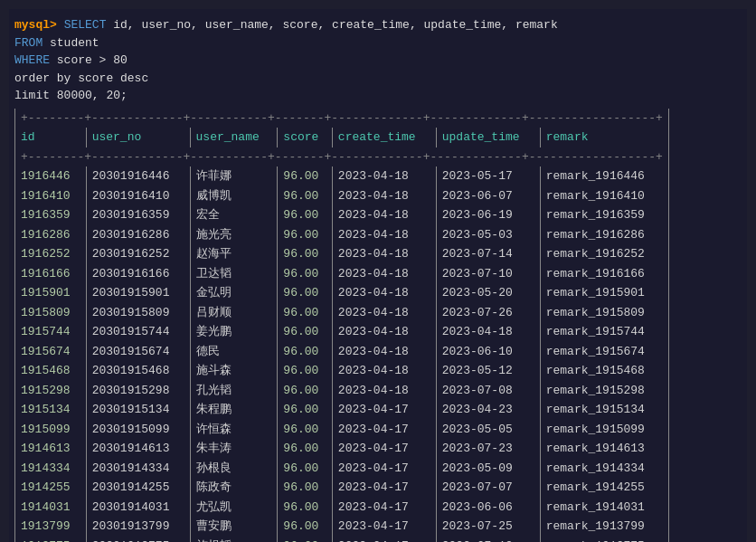 This screenshot has width=756, height=542. Describe the element at coordinates (383, 449) in the screenshot. I see `cell-row14-col4: 2023-04-17` at that location.